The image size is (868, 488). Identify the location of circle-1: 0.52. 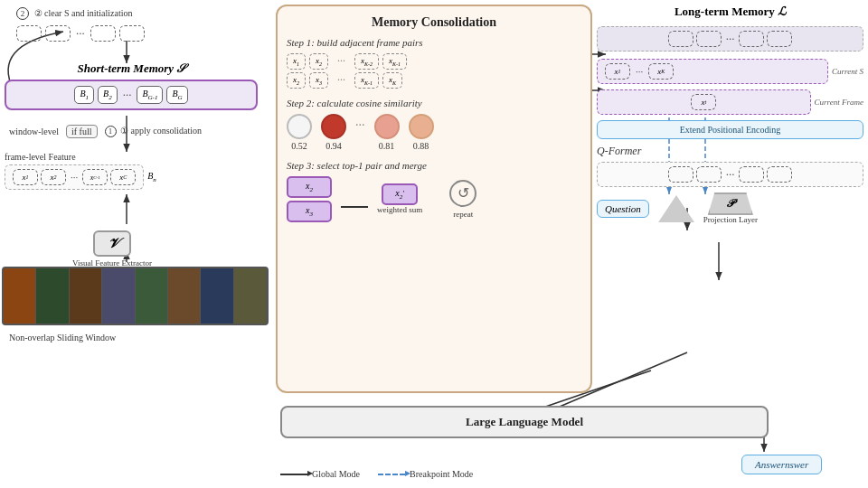
(299, 132).